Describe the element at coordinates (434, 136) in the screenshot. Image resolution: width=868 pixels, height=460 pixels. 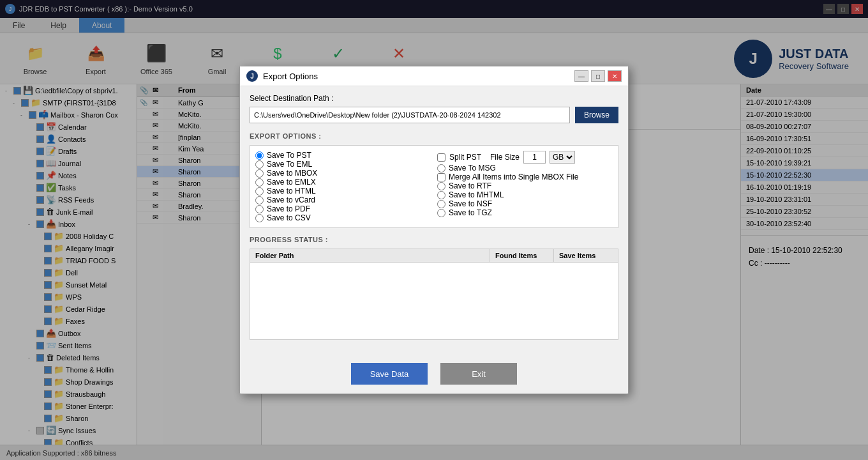
I see `export-options-label: EXPORT OPTIONS :` at that location.